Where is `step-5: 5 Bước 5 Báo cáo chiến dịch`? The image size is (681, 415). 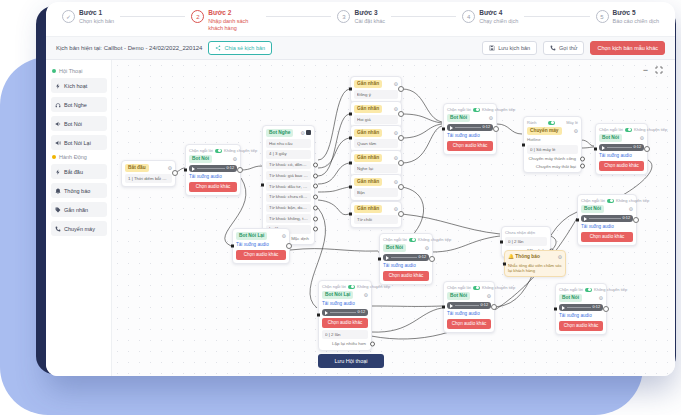
step-5: 5 Bước 5 Báo cáo chiến dịch is located at coordinates (628, 17).